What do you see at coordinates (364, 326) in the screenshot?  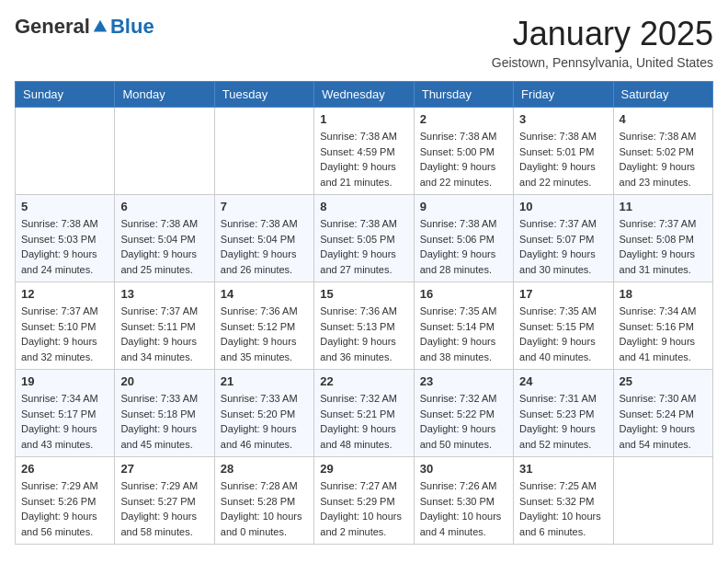 I see `calendar-cell: 15Sunrise: 7:36 AM Sunset: 5:13 PM Dayli…` at bounding box center [364, 326].